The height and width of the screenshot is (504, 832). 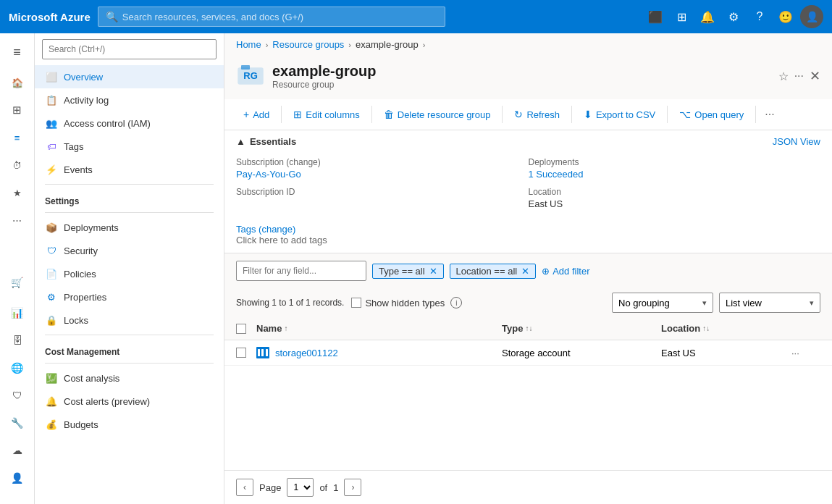 I want to click on search-input, so click(x=280, y=17).